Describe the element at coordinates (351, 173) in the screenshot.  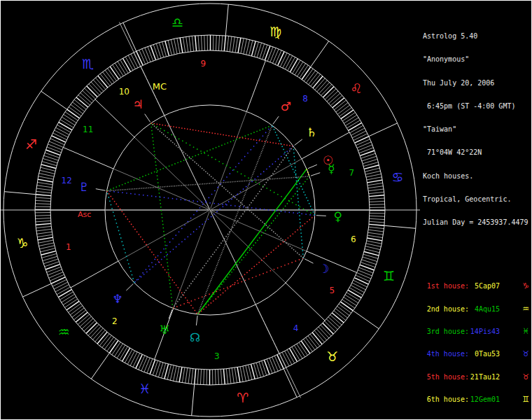
I see `house-number: 7` at that location.